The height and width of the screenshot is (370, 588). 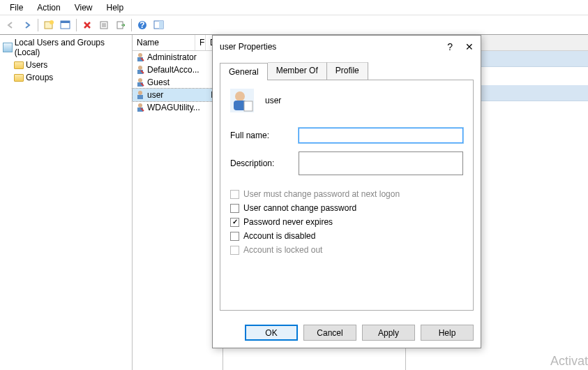 What do you see at coordinates (177, 70) in the screenshot?
I see `list-item: DefaultAcco...` at bounding box center [177, 70].